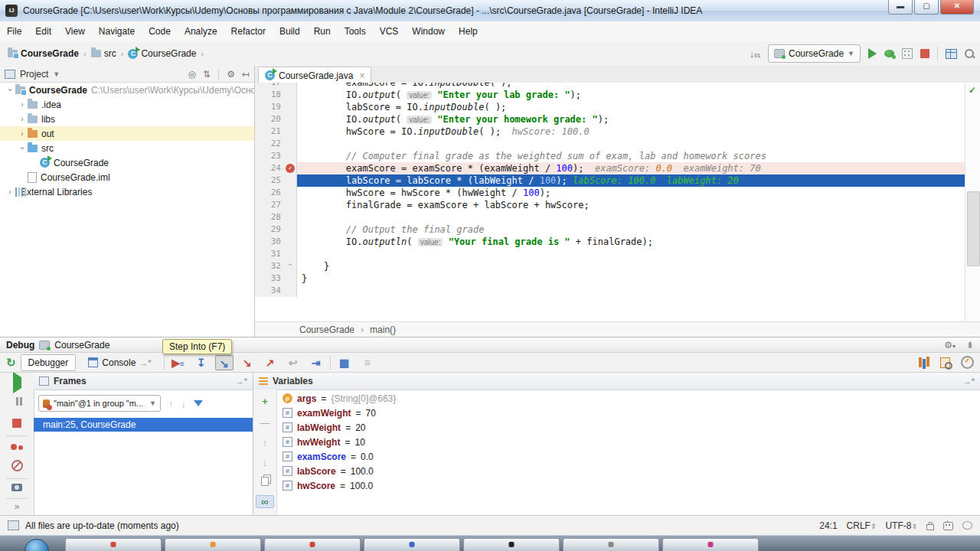 The height and width of the screenshot is (551, 980). Describe the element at coordinates (930, 527) in the screenshot. I see `lock-icon` at that location.